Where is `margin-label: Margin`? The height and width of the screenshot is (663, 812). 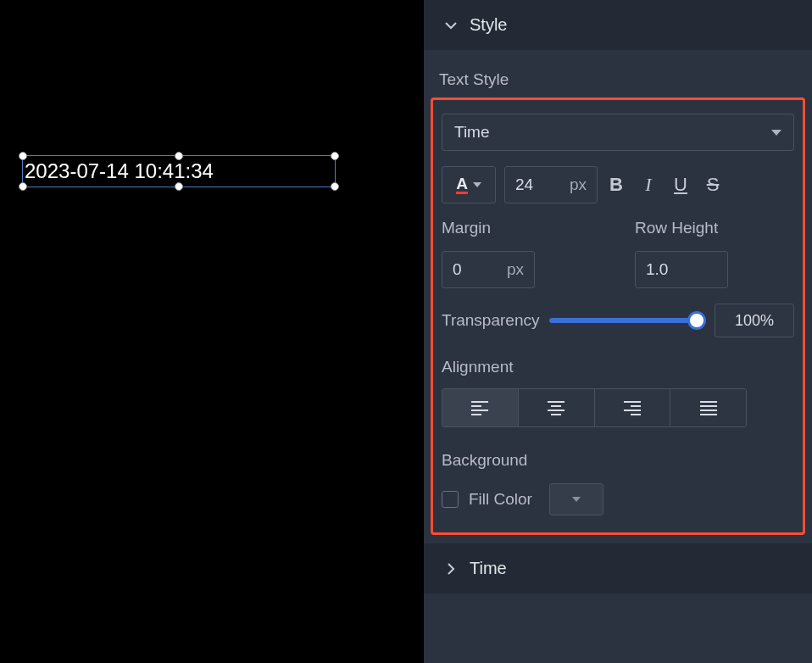 margin-label: Margin is located at coordinates (521, 228).